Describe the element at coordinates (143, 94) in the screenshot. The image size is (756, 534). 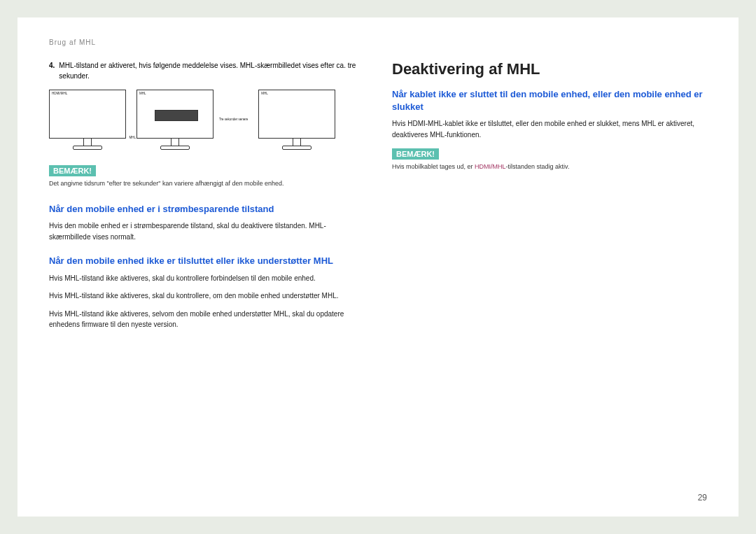
I see `monitor-2-port-label: MHL` at that location.